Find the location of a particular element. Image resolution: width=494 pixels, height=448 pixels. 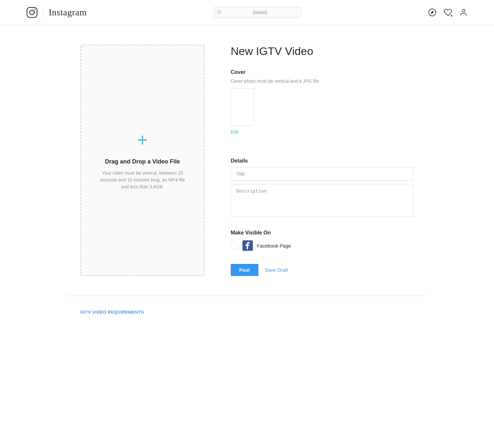

instagram-logo-icon is located at coordinates (32, 12).